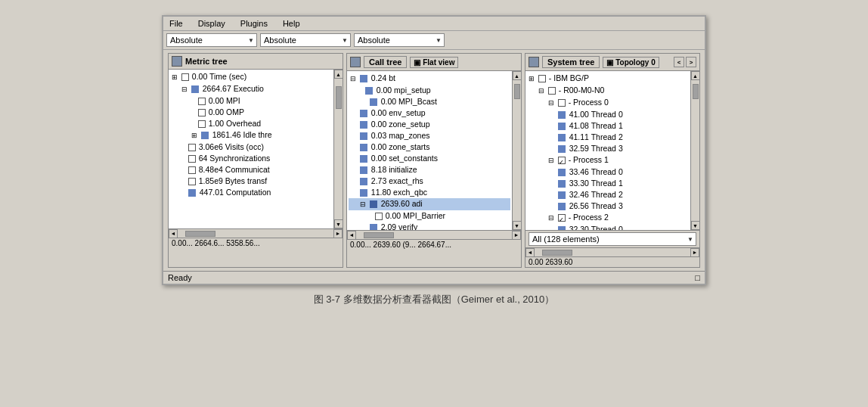 This screenshot has height=407, width=868. I want to click on tree-node: 2.09 verify, so click(429, 225).